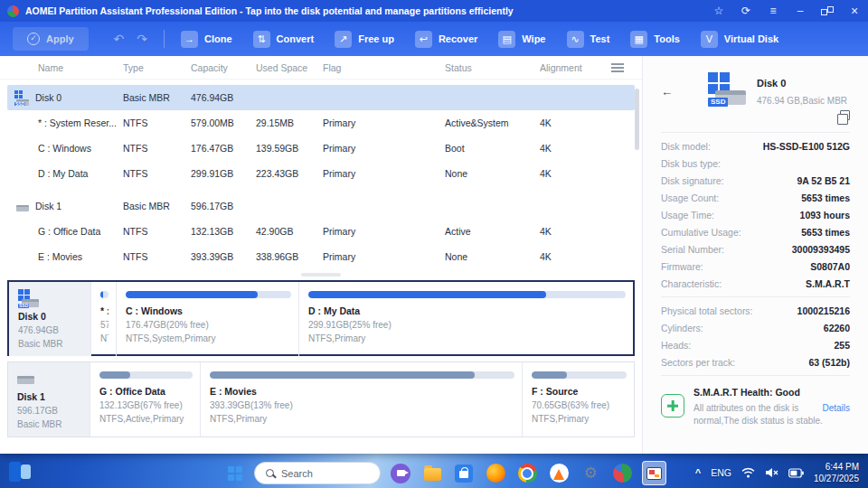 Image resolution: width=868 pixels, height=488 pixels. What do you see at coordinates (719, 11) in the screenshot?
I see `favorite-icon: ☆` at bounding box center [719, 11].